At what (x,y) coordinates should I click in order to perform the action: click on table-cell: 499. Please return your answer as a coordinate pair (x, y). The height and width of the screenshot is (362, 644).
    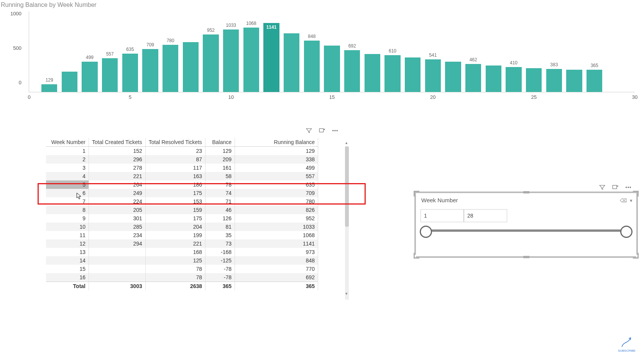
    Looking at the image, I should click on (277, 168).